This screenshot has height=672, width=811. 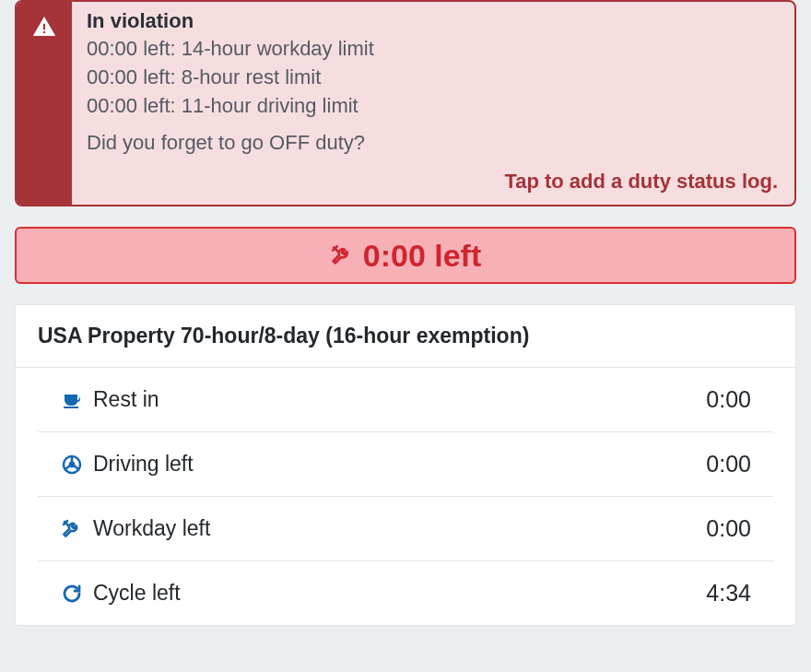 I want to click on status-label: Driving left, so click(x=144, y=465).